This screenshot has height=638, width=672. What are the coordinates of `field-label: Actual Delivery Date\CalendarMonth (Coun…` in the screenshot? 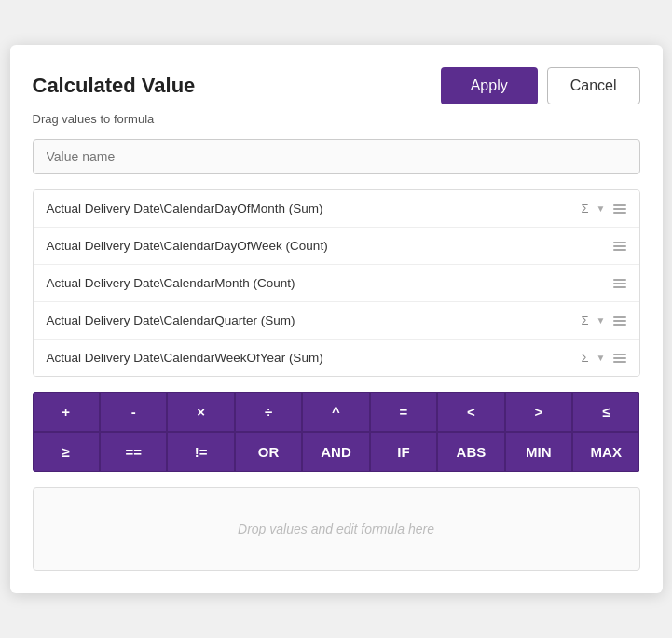 It's located at (171, 284).